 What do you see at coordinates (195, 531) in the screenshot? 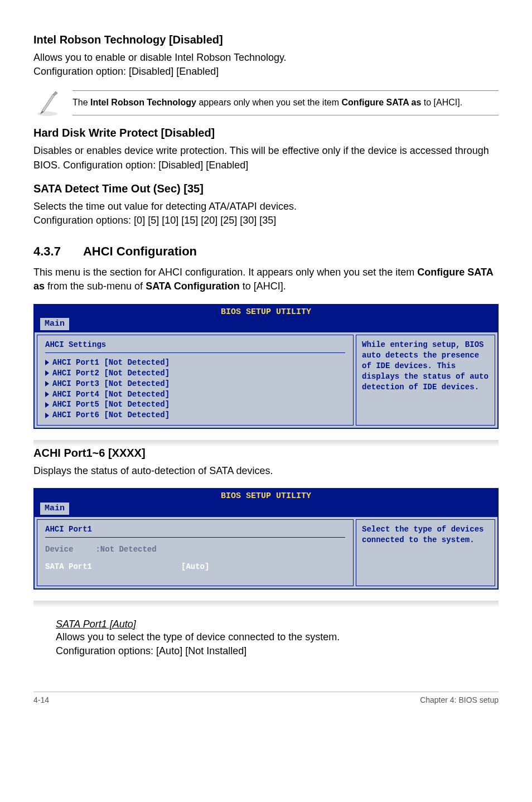
I see `bios-left-title: AHCI Port1` at bounding box center [195, 531].